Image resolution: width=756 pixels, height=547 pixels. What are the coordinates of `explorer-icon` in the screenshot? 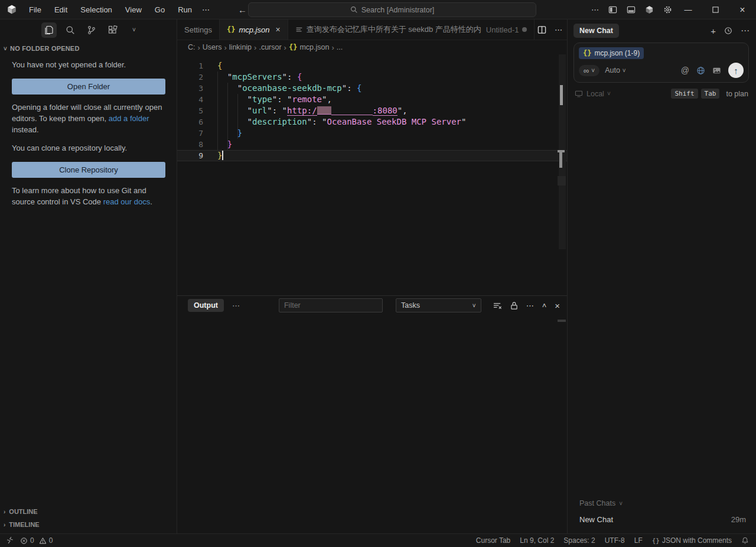 It's located at (49, 30).